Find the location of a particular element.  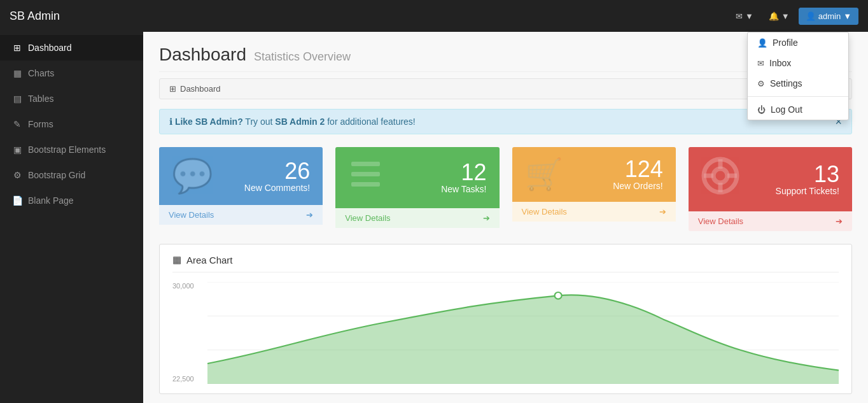

dropdown-divider is located at coordinates (798, 97).